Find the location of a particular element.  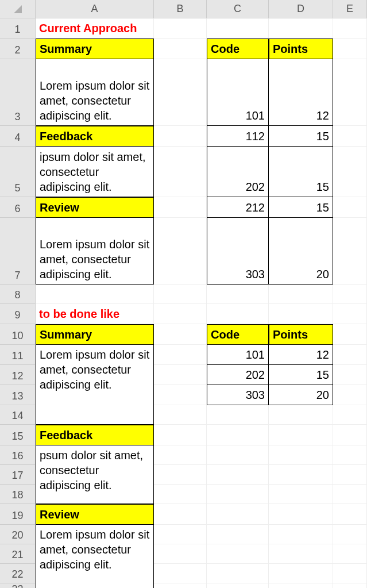

col-header-B: B is located at coordinates (180, 9).